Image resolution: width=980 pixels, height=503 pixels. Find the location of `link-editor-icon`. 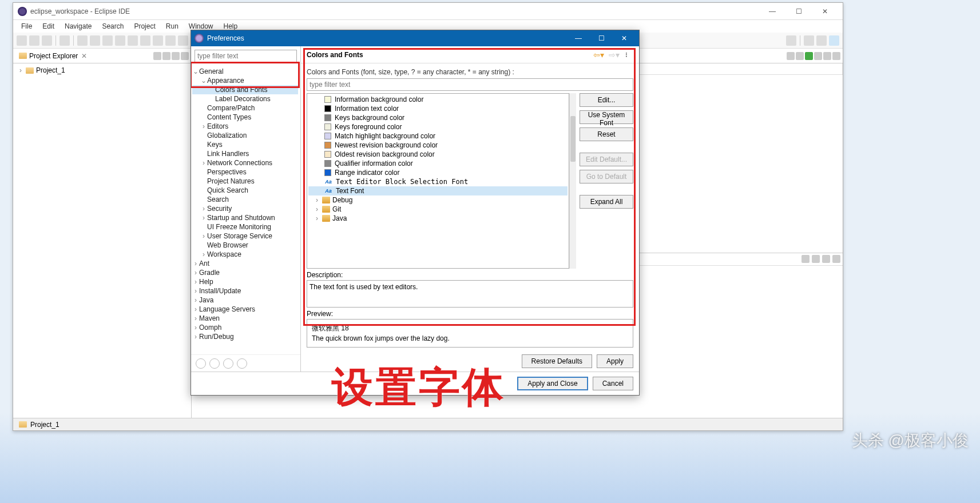

link-editor-icon is located at coordinates (166, 56).